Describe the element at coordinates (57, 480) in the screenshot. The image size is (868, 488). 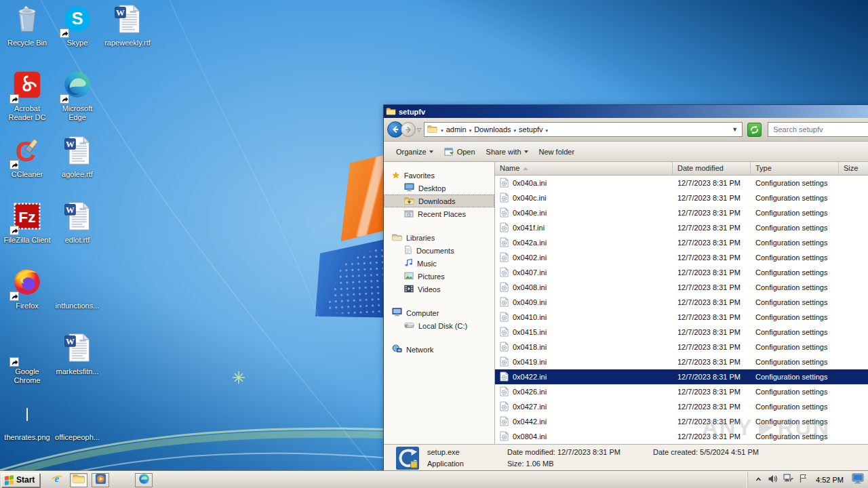
I see `internet-explorer-icon: e` at that location.